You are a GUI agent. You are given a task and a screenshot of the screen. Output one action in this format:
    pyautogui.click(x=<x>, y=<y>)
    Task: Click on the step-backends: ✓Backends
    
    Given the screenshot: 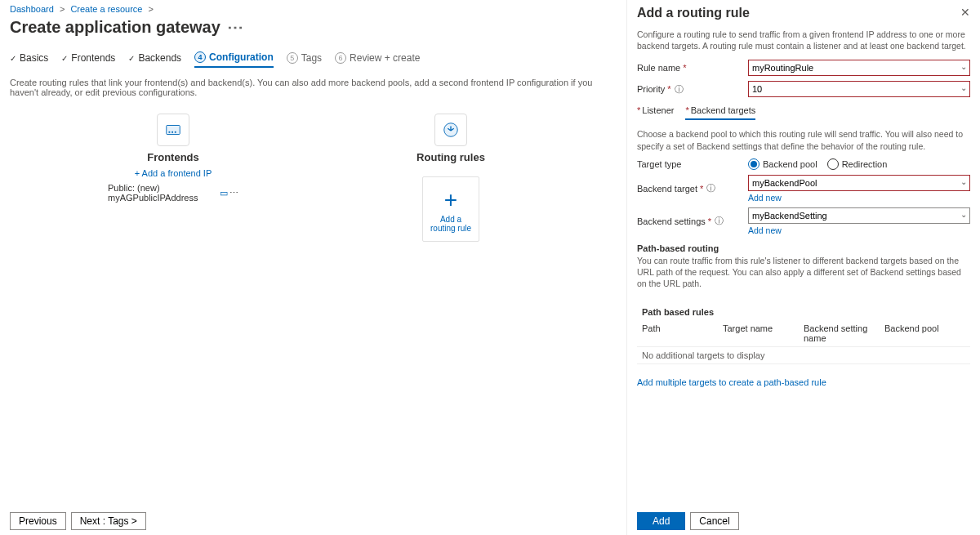 What is the action you would take?
    pyautogui.click(x=155, y=60)
    